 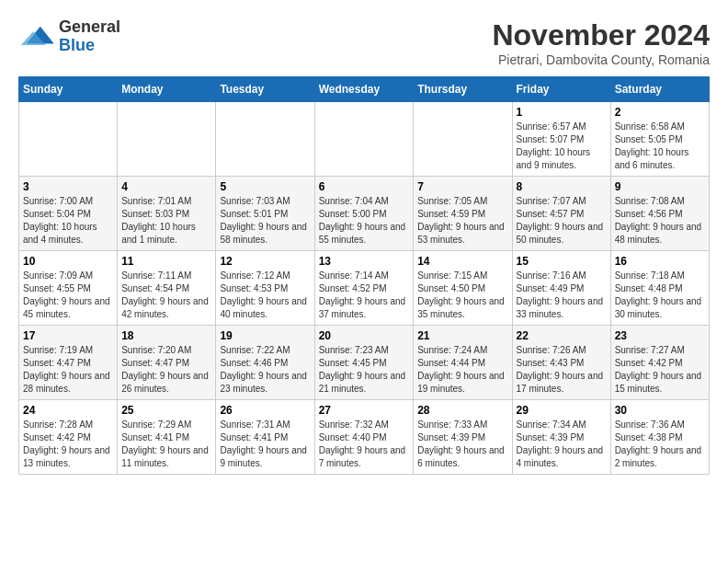 What do you see at coordinates (167, 438) in the screenshot?
I see `day-cell: 25Sunrise: 7:29 AM Sunset: 4:41 PM Dayli…` at bounding box center [167, 438].